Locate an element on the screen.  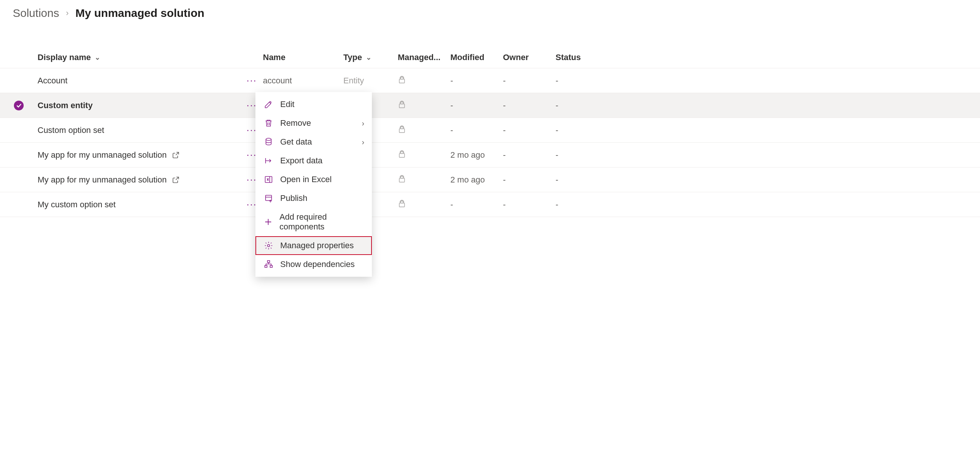
menu-item-label: Edit is located at coordinates (288, 104).